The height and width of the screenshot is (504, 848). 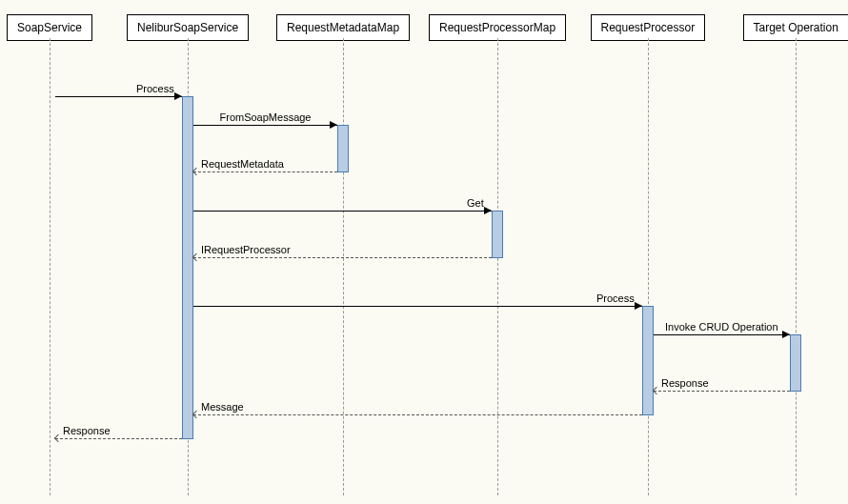 I want to click on participant-p1: NeliburSoapService, so click(x=188, y=28).